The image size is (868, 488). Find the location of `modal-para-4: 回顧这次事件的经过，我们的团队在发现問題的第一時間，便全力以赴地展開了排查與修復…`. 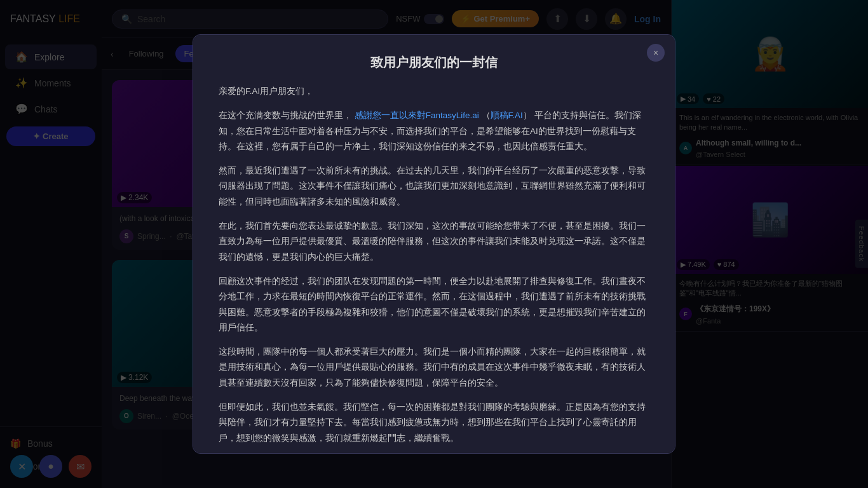

modal-para-4: 回顧这次事件的经过，我们的团队在发现問題的第一時間，便全力以赴地展開了排查與修復… is located at coordinates (434, 305).